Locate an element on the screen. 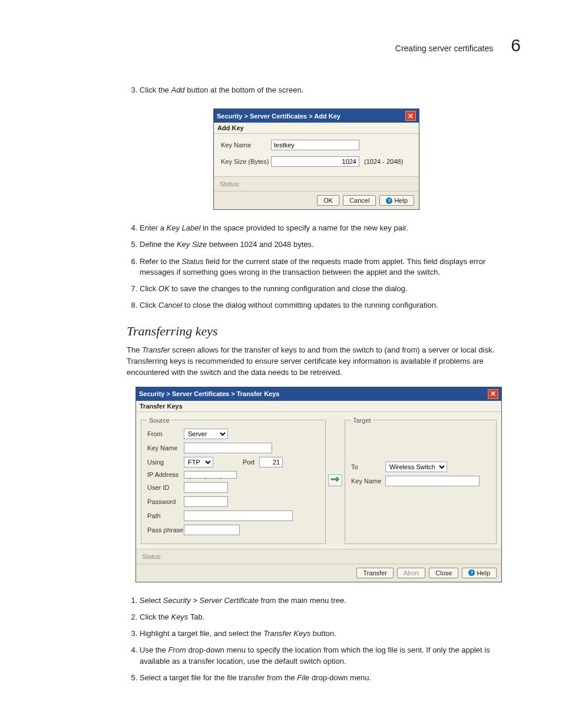 This screenshot has width=562, height=728. step-8: Click Cancel to close the dialog without… is located at coordinates (323, 305).